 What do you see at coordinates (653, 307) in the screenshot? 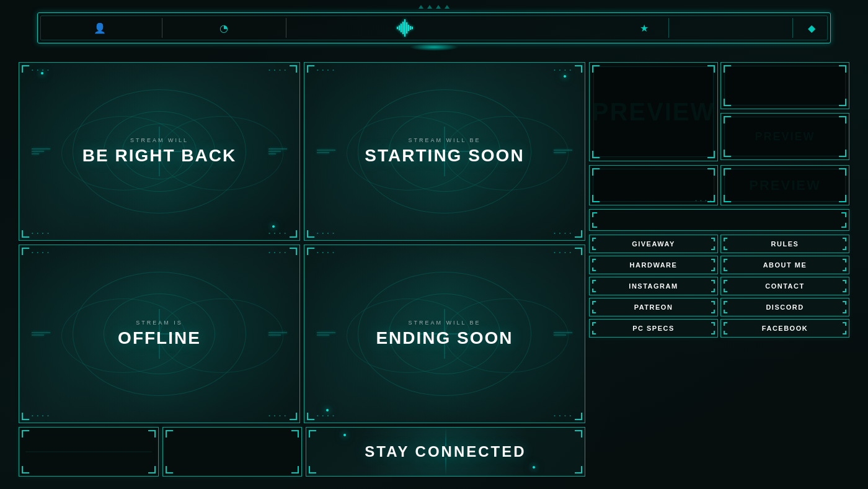
I see `nav-button-patreon: PATREON` at bounding box center [653, 307].